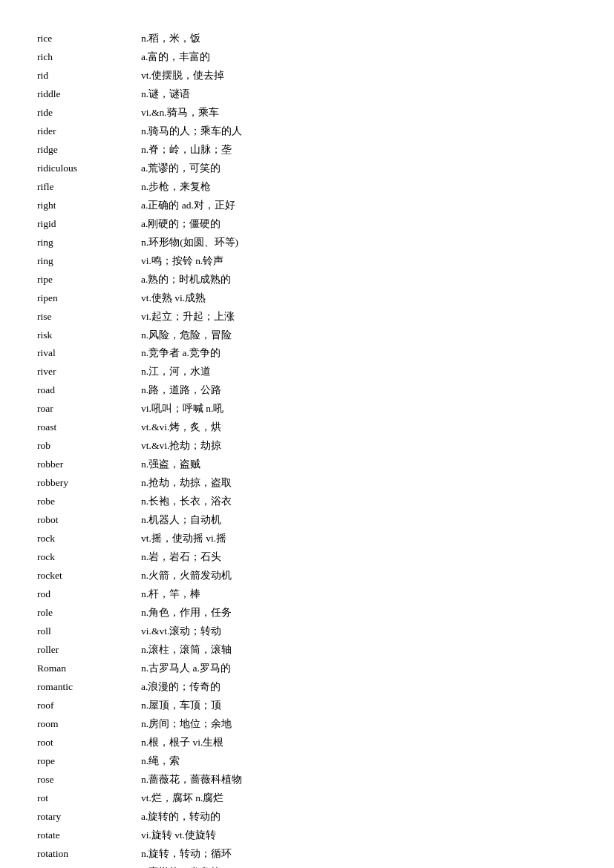 The image size is (614, 868). I want to click on word: robot, so click(89, 521).